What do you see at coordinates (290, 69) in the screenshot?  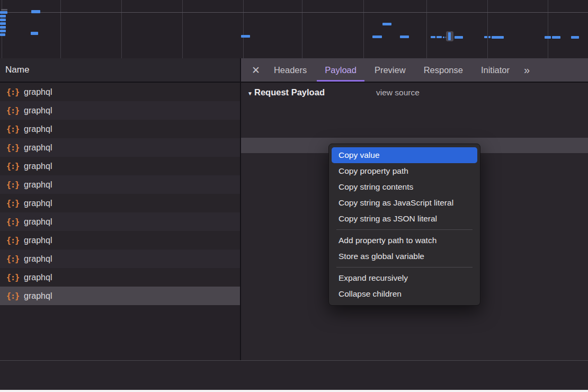 I see `tab-headers: Headers` at bounding box center [290, 69].